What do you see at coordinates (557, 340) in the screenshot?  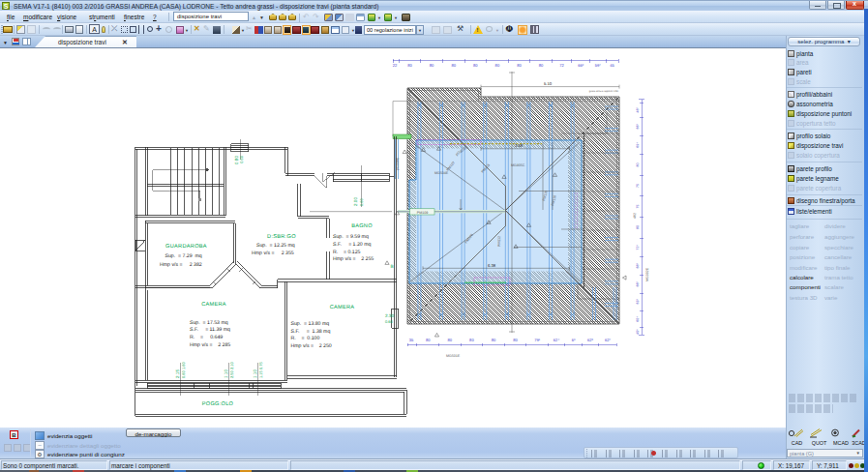 I see `svg-text: 62⁴` at bounding box center [557, 340].